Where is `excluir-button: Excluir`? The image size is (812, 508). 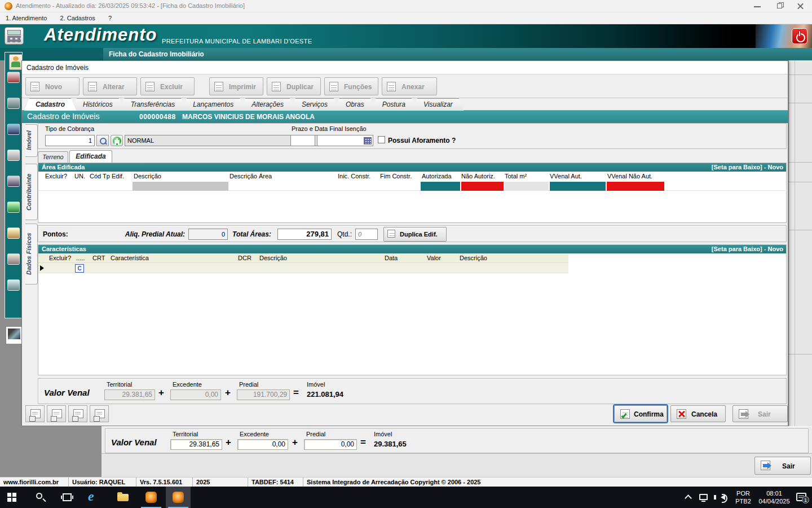
excluir-button: Excluir is located at coordinates (167, 86).